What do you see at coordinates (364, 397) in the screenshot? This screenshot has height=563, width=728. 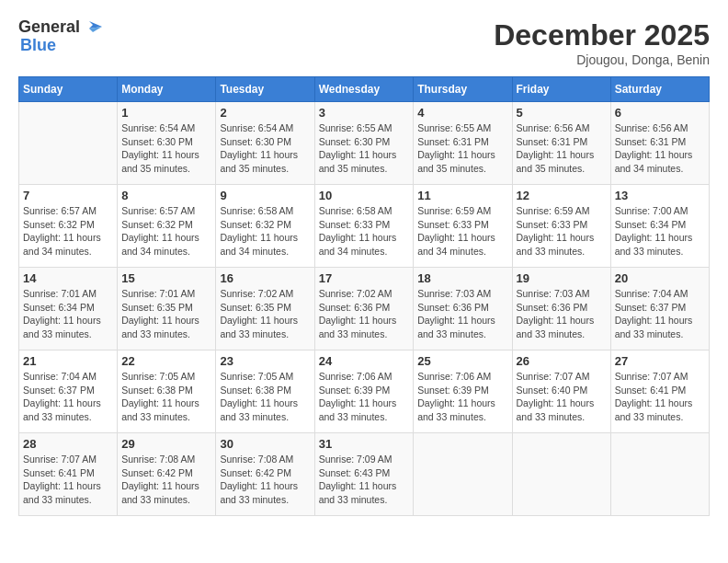 I see `day-info: Sunrise: 7:06 AM Sunset: 6:39 PM Dayligh…` at bounding box center [364, 397].